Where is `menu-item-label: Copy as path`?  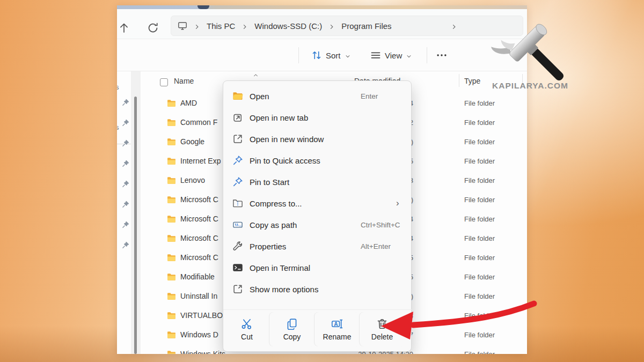 menu-item-label: Copy as path is located at coordinates (273, 225).